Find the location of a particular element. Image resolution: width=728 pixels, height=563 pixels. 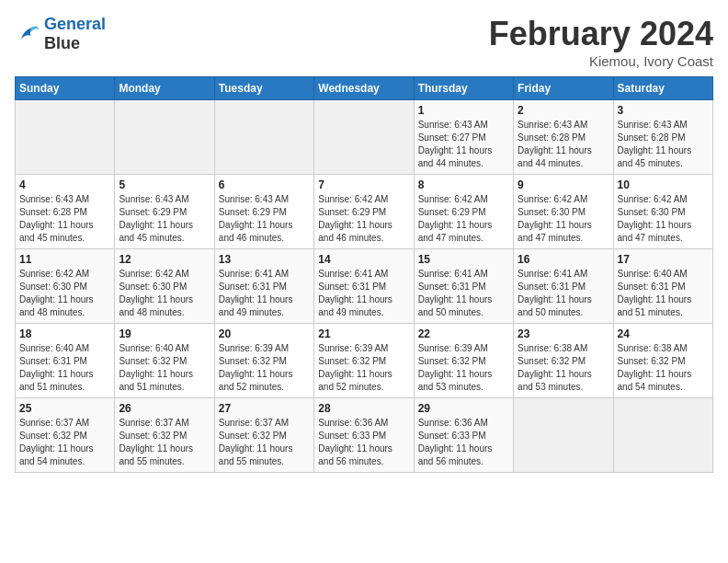

title-block: February 2024 Kiemou, Ivory Coast is located at coordinates (601, 42).